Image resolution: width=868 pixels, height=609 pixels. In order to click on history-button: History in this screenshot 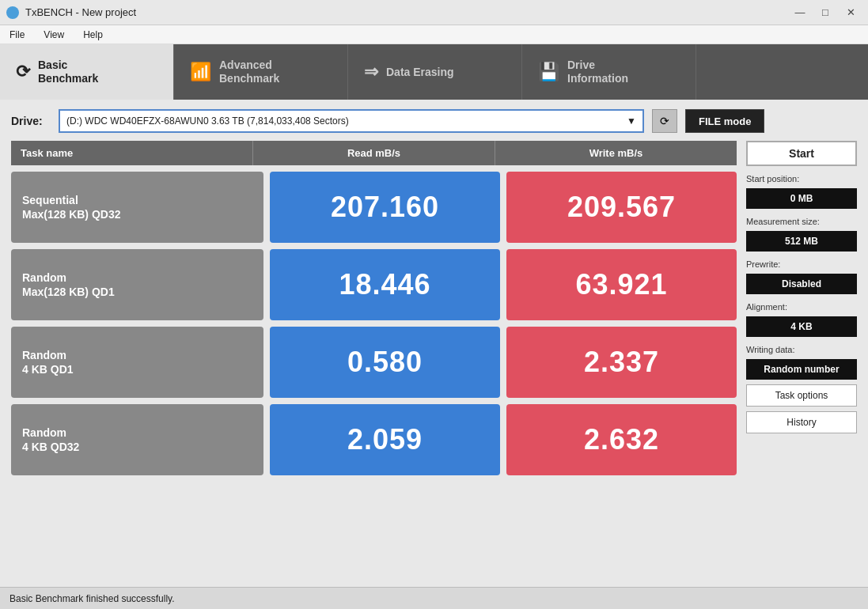, I will do `click(802, 422)`.